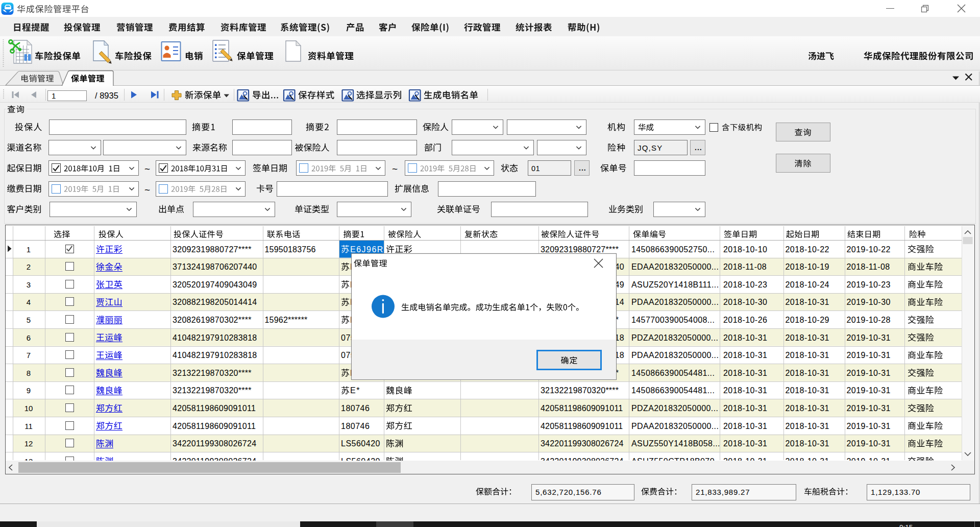  Describe the element at coordinates (29, 285) in the screenshot. I see `svg-text: 3` at that location.